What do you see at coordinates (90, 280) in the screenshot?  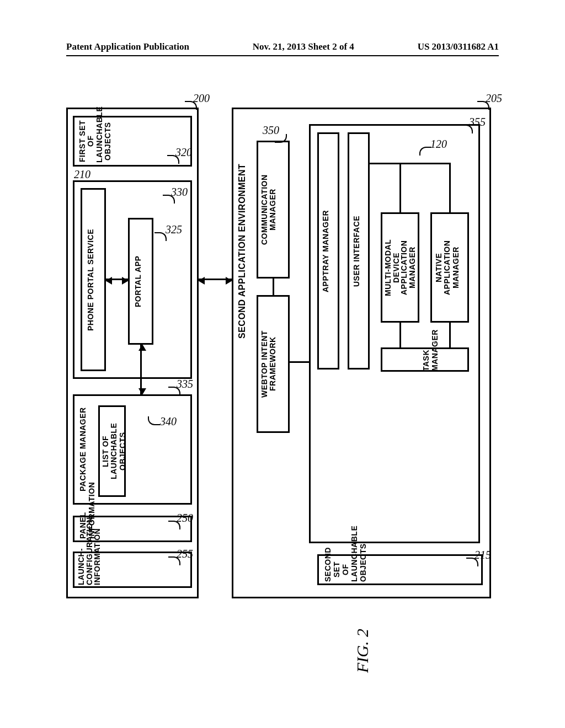 I see `phone-portal-label: PHONE PORTAL SERVICE` at bounding box center [90, 280].